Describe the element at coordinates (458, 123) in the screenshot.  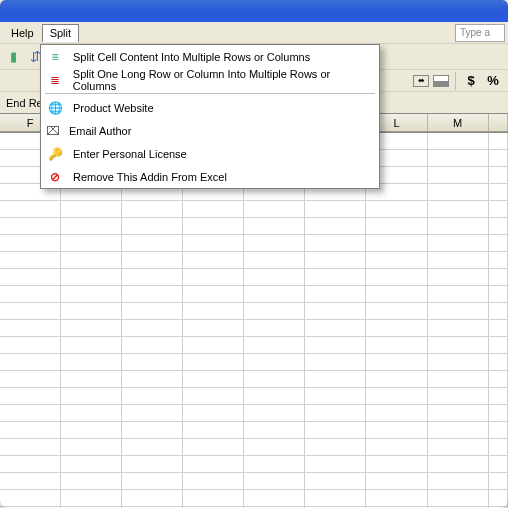
I see `col-header: M` at that location.